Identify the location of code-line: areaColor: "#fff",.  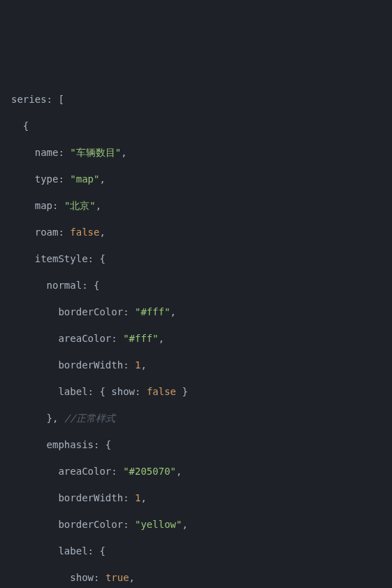
(201, 338).